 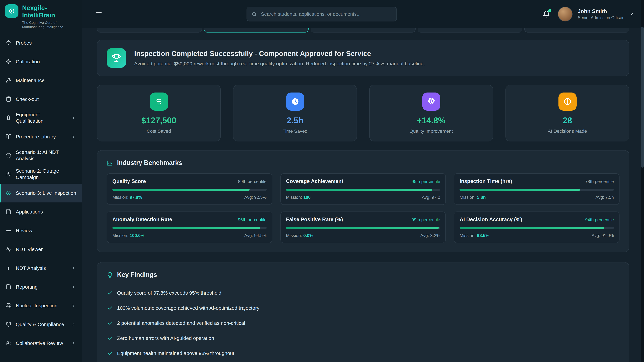 I want to click on benchmark-avg: Avg: 3.2%, so click(x=430, y=235).